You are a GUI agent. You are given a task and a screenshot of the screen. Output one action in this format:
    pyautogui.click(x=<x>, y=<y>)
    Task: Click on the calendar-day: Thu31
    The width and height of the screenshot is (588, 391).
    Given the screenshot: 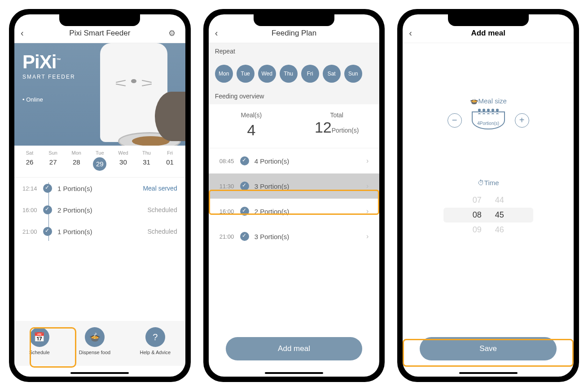 What is the action you would take?
    pyautogui.click(x=147, y=160)
    